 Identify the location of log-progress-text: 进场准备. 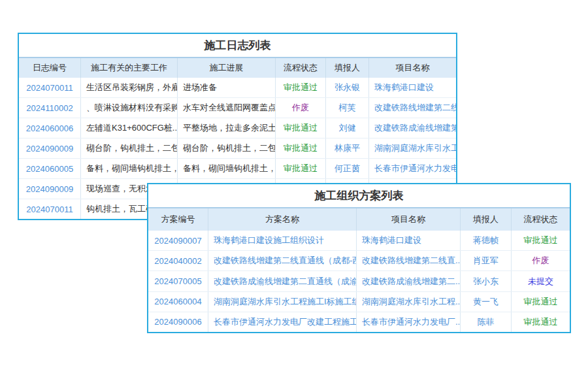
(227, 88).